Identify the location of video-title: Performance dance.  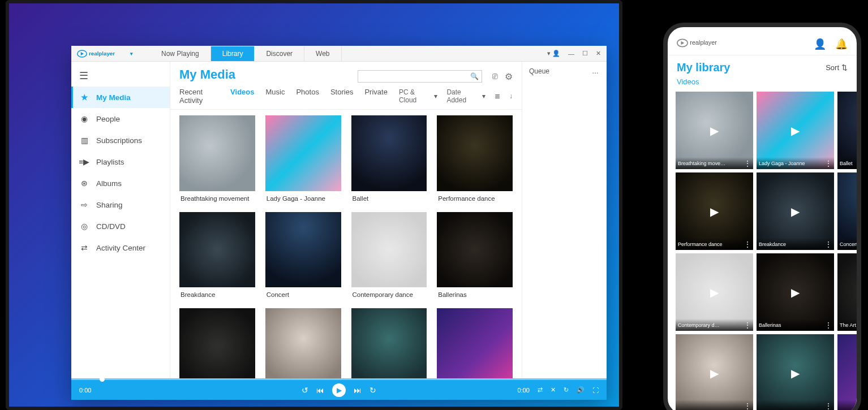
(475, 197).